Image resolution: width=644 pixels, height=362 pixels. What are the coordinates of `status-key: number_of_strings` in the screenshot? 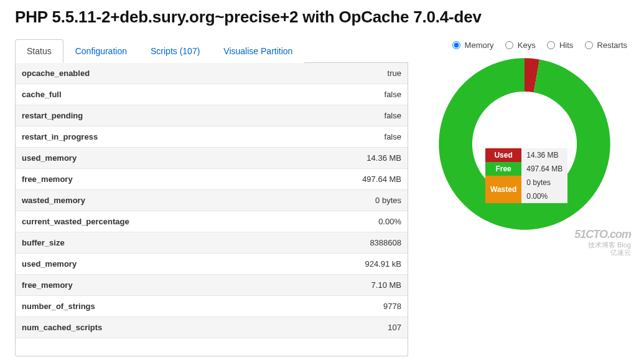 It's located at (133, 307).